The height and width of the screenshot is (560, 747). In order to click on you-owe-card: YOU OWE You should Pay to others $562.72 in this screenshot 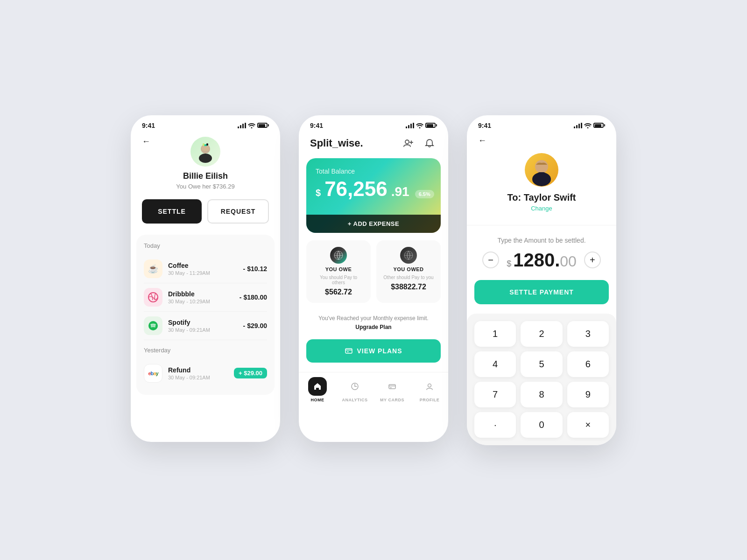, I will do `click(338, 272)`.